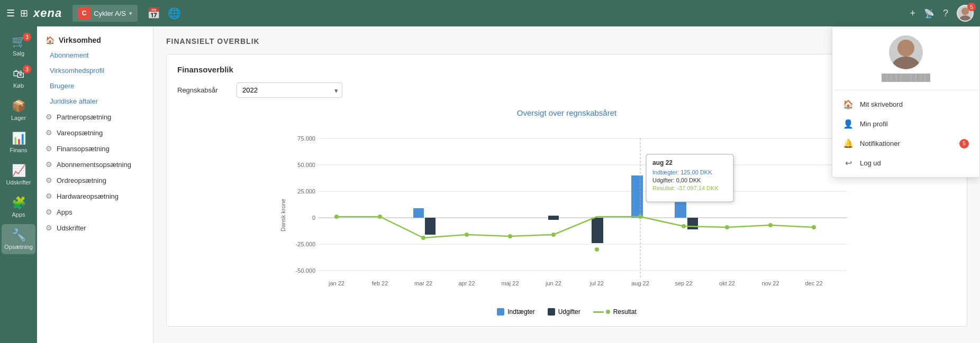  What do you see at coordinates (906, 124) in the screenshot?
I see `menu-item-min-profil: 👤 Min profil` at bounding box center [906, 124].